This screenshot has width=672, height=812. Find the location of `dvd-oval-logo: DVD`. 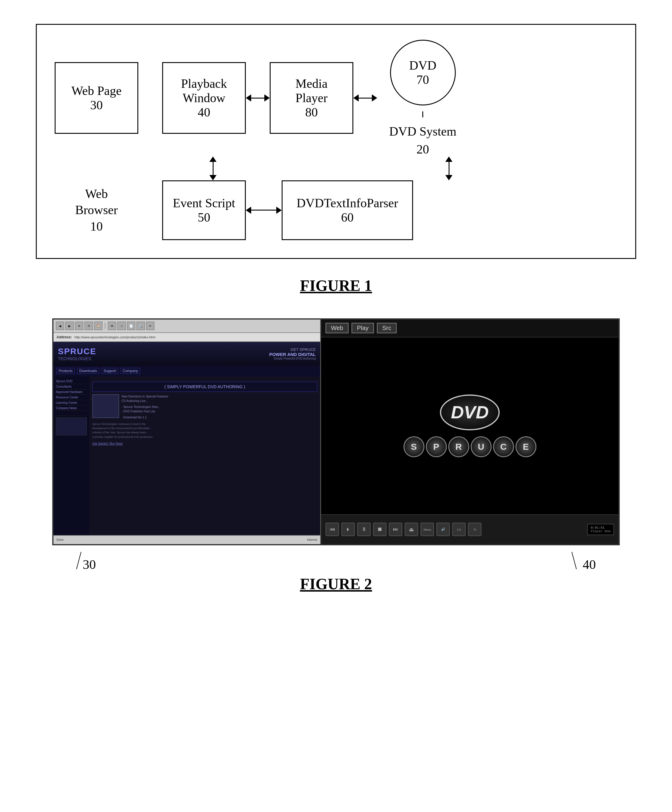

dvd-oval-logo: DVD is located at coordinates (470, 412).